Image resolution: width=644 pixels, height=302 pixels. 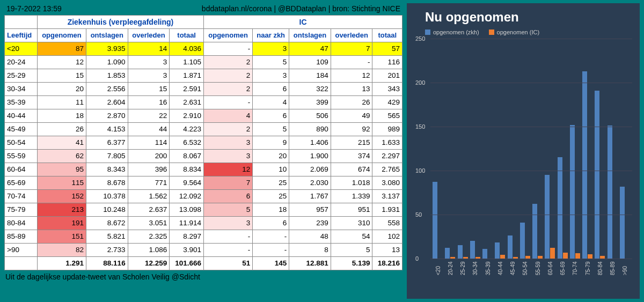 What do you see at coordinates (587, 268) in the screenshot?
I see `x-label: 75-79` at bounding box center [587, 268].